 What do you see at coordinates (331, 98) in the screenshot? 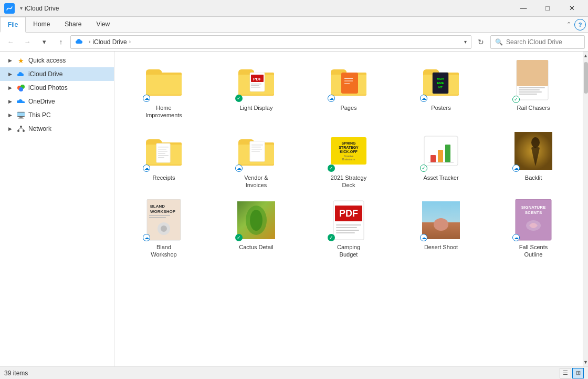
I see `sync-cloud-icon-pages: ☁` at bounding box center [331, 98].